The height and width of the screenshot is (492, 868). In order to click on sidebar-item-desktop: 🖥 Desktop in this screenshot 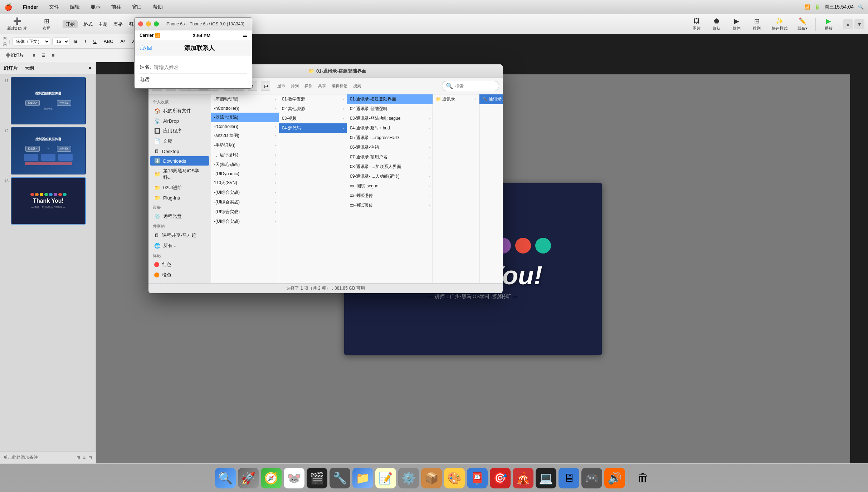, I will do `click(180, 151)`.